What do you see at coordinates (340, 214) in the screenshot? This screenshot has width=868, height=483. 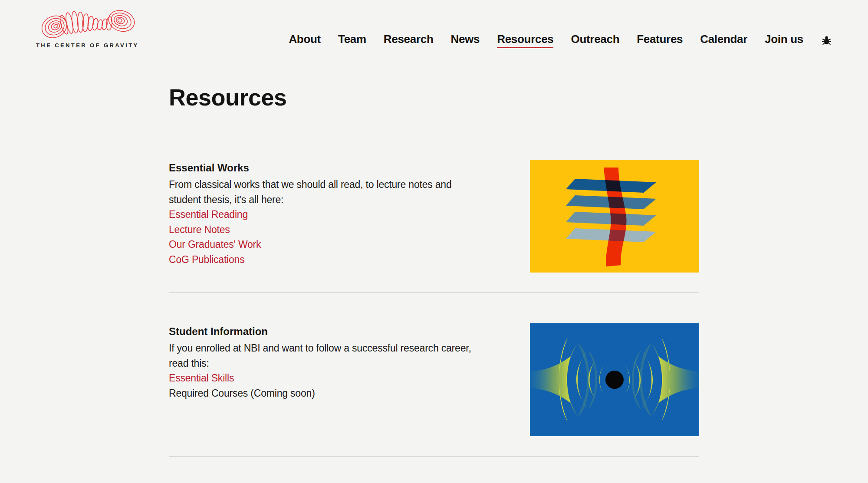 I see `list-item: Essential Reading` at bounding box center [340, 214].